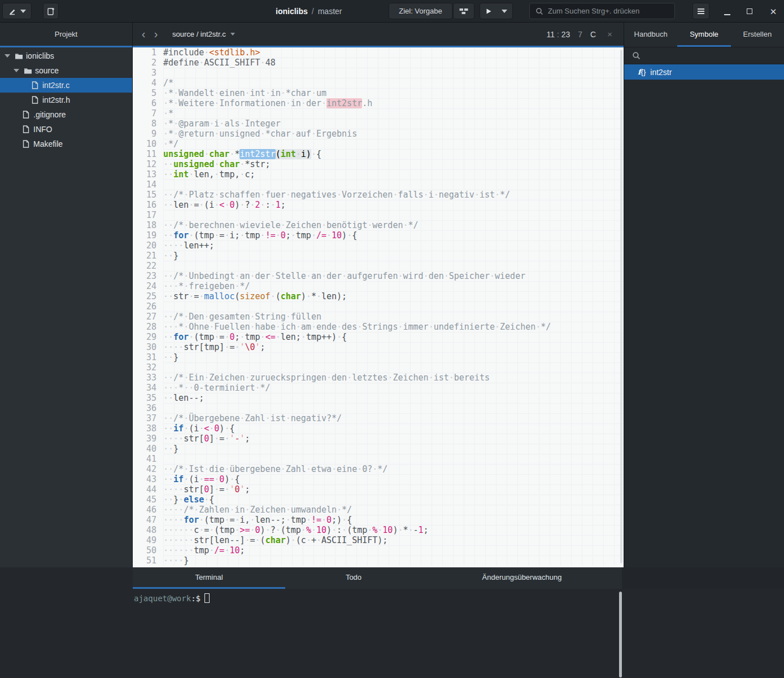 This screenshot has height=678, width=784. Describe the element at coordinates (148, 489) in the screenshot. I see `line-number: 44` at that location.